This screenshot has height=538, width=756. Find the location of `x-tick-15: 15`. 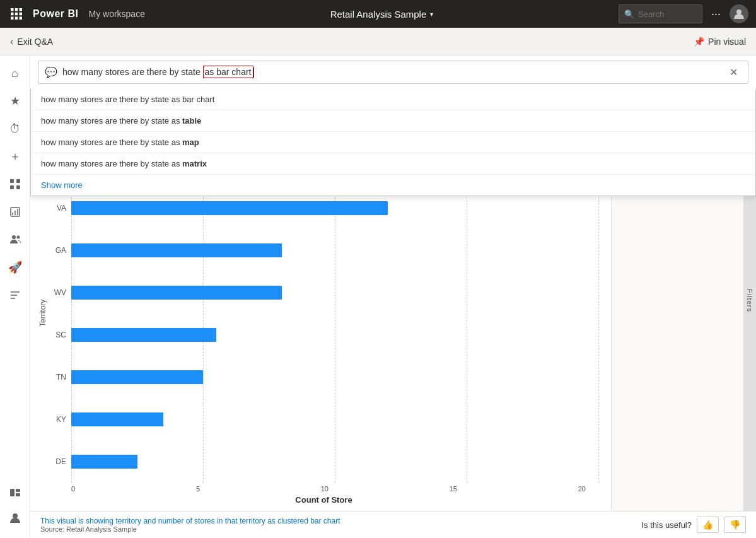

x-tick-15: 15 is located at coordinates (453, 489).